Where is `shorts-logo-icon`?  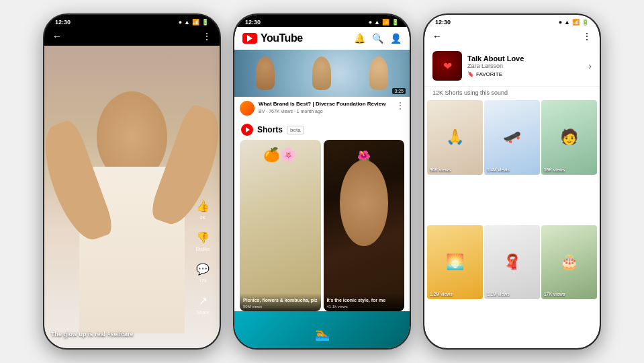 shorts-logo-icon is located at coordinates (247, 130).